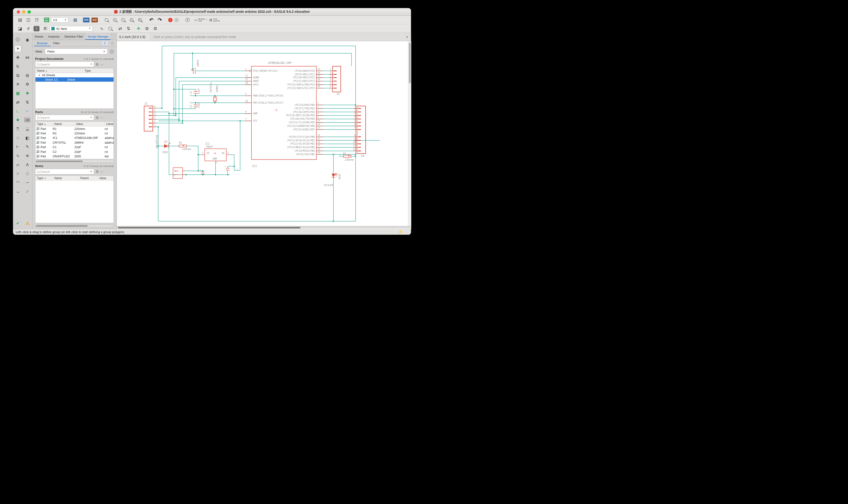 This screenshot has width=848, height=504. What do you see at coordinates (27, 102) in the screenshot?
I see `pin-swap-icon: ⇅` at bounding box center [27, 102].